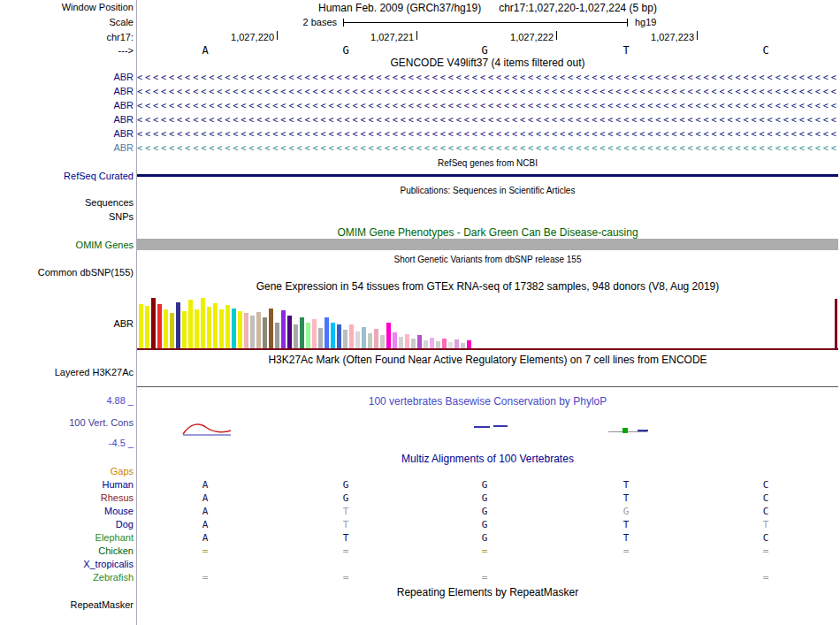 The height and width of the screenshot is (625, 840). I want to click on phylop-positive-mark, so click(625, 431).